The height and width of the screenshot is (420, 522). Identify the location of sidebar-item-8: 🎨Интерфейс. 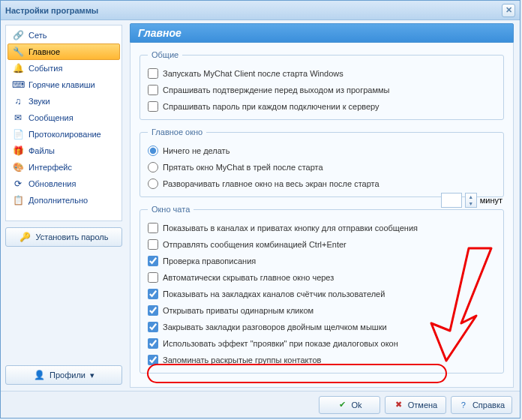
(64, 167).